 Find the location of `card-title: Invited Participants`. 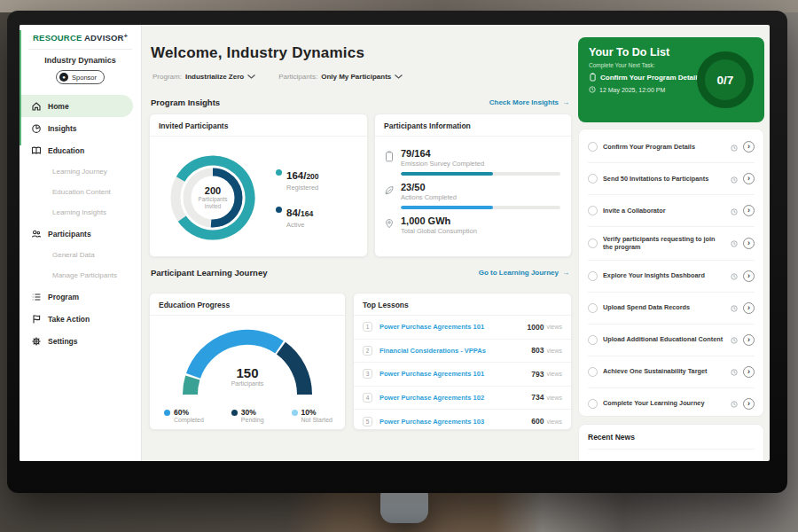

card-title: Invited Participants is located at coordinates (259, 126).